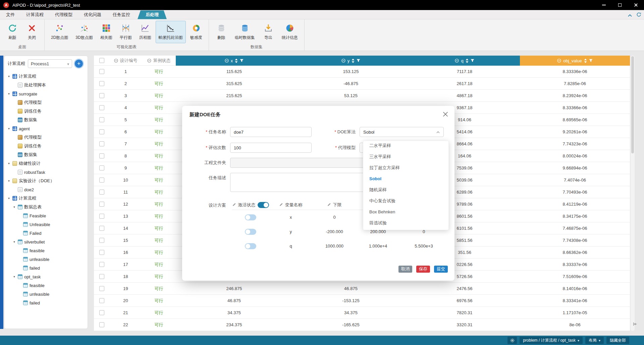 The width and height of the screenshot is (644, 345). Describe the element at coordinates (406, 212) in the screenshot. I see `dropdown-option-Box Behnken: Box Behnken` at that location.